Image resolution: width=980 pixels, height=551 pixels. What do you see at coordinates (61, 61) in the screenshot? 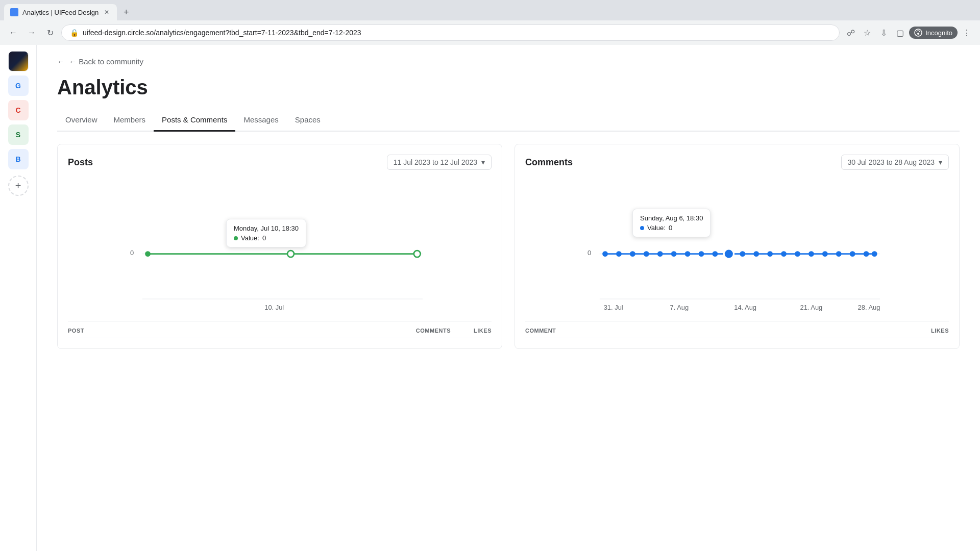
I see `back-arrow-icon: ←` at bounding box center [61, 61].